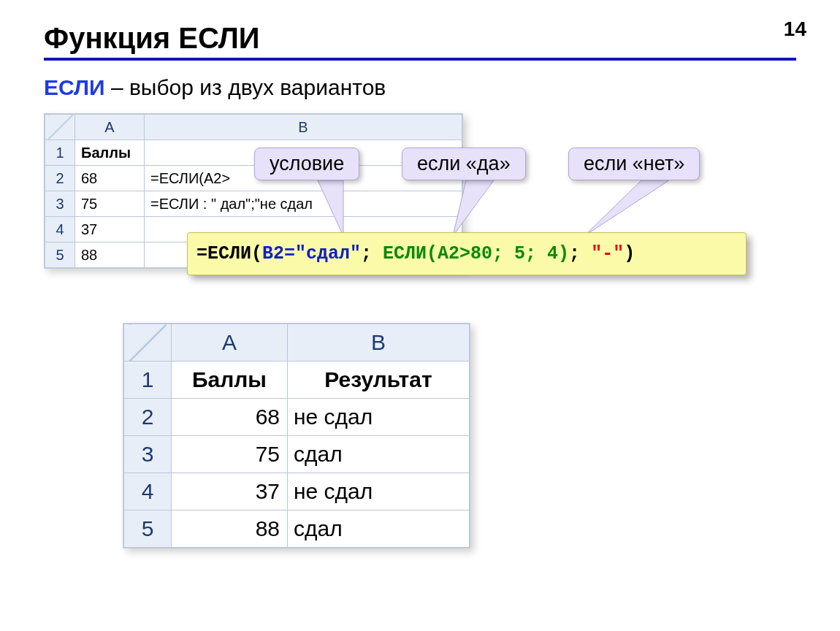 This screenshot has height=631, width=840. What do you see at coordinates (795, 29) in the screenshot?
I see `page-number: 14` at bounding box center [795, 29].